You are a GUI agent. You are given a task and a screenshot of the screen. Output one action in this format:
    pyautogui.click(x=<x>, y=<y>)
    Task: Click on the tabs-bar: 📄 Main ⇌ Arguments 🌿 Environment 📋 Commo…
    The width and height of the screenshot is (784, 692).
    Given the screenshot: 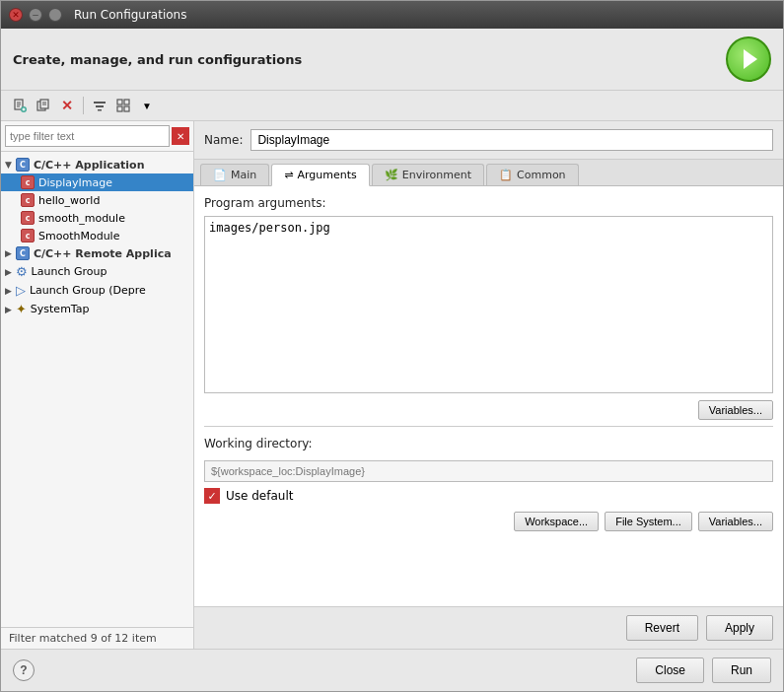 What is the action you would take?
    pyautogui.click(x=489, y=173)
    